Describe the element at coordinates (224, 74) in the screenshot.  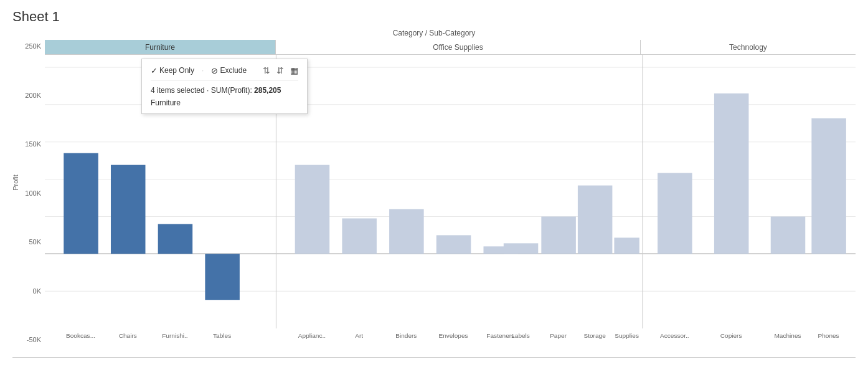
I see `tooltip-actions: ✓ Keep Only · ⊘ Exclude ⇅ ⇵ ▦` at that location.